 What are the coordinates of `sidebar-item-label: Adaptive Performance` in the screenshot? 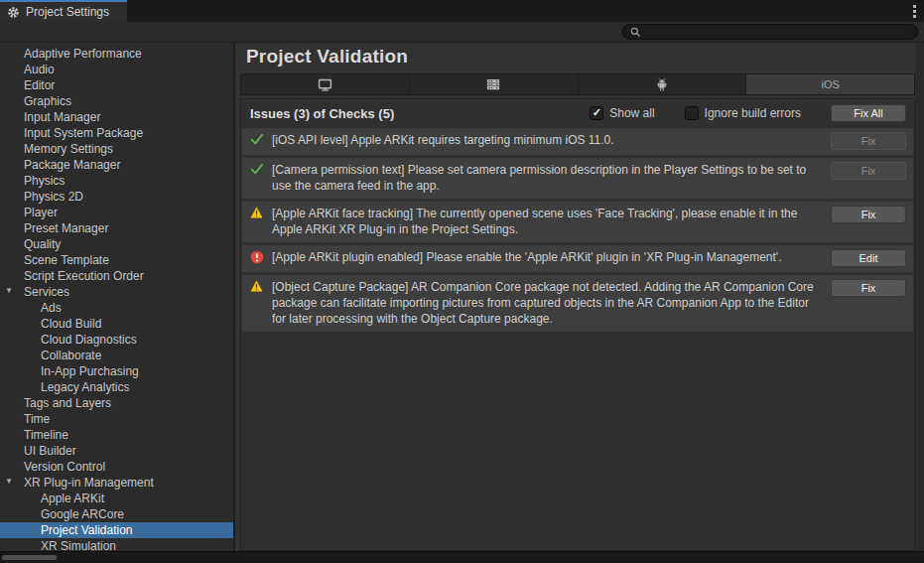 It's located at (83, 54).